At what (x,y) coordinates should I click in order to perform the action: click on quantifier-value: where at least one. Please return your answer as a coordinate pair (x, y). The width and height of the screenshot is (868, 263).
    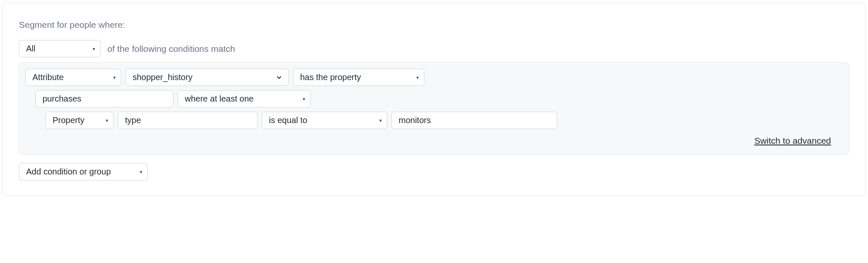
    Looking at the image, I should click on (219, 99).